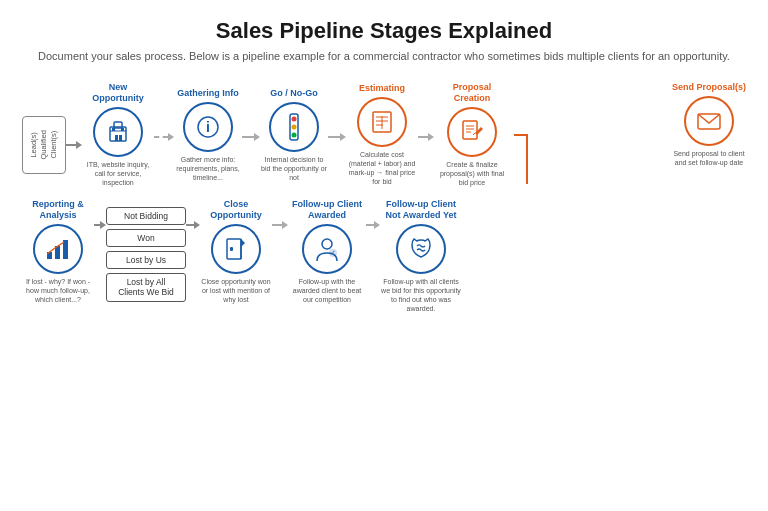 The image size is (768, 511). Describe the element at coordinates (421, 249) in the screenshot. I see `followup-not-awarded-icon` at that location.